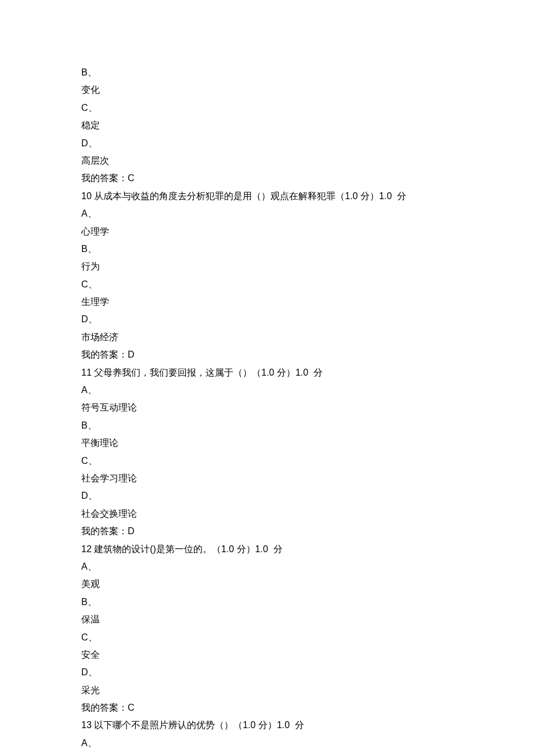 The height and width of the screenshot is (756, 534). Describe the element at coordinates (189, 549) in the screenshot. I see `text-segment: 是第一位的。（` at that location.